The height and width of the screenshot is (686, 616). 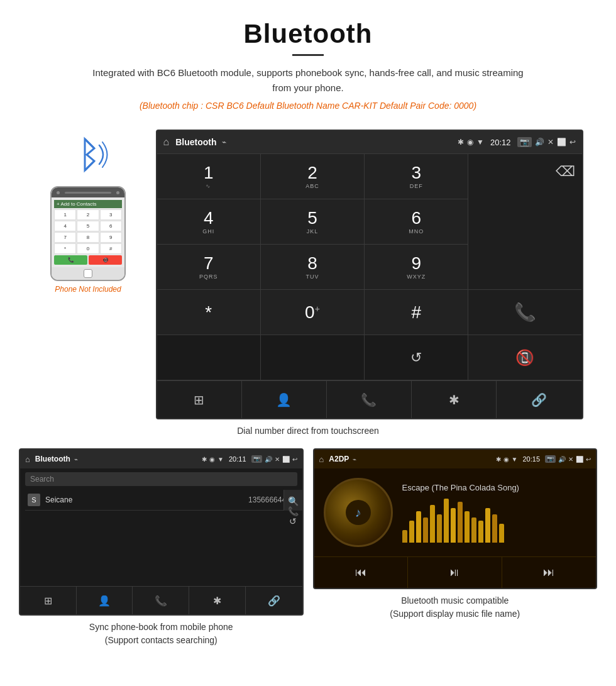 I want to click on pb-refresh-icon: ↺, so click(x=293, y=521).